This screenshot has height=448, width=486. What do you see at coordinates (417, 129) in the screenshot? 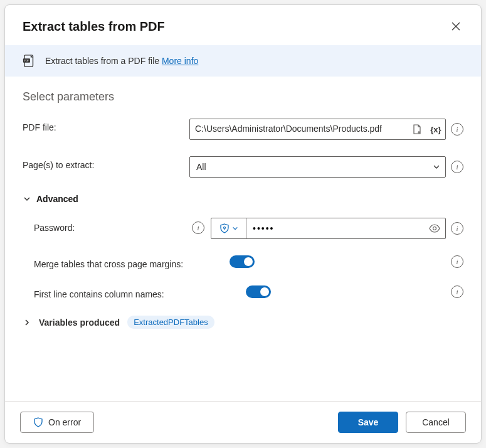
I see `browse-file-button` at bounding box center [417, 129].